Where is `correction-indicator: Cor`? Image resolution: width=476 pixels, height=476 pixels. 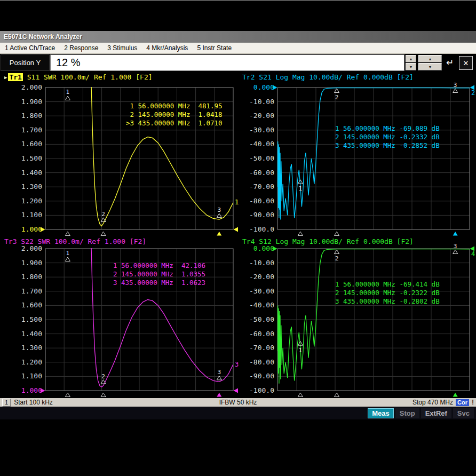 correction-indicator: Cor is located at coordinates (462, 402).